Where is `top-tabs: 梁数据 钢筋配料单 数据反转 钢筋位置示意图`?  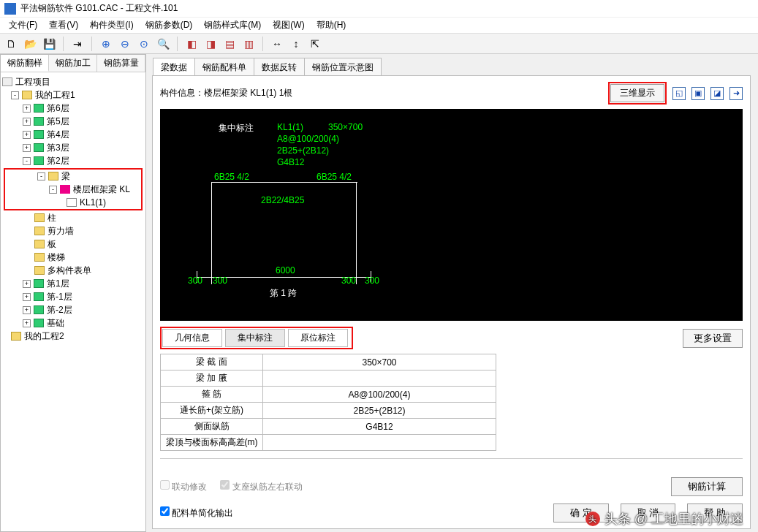 top-tabs: 梁数据 钢筋配料单 数据反转 钢筋位置示意图 is located at coordinates (267, 66).